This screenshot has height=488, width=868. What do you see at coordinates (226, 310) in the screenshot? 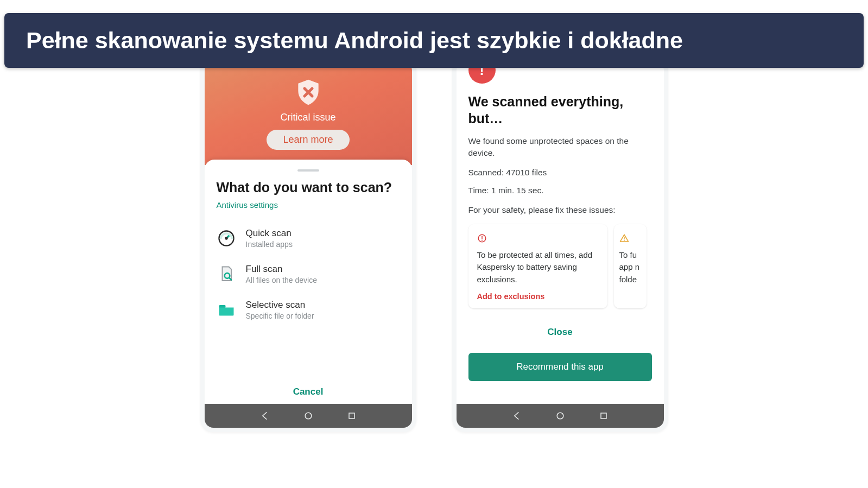
I see `folder-icon` at bounding box center [226, 310].